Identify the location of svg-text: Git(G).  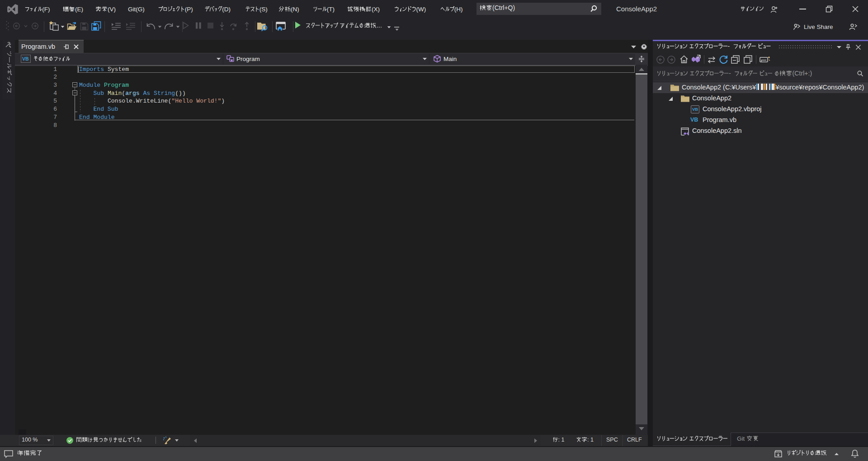
(137, 9).